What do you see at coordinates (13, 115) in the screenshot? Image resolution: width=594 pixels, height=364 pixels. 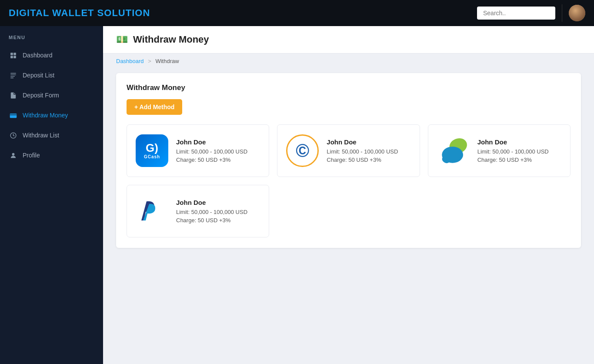 I see `withdraw-money-icon` at bounding box center [13, 115].